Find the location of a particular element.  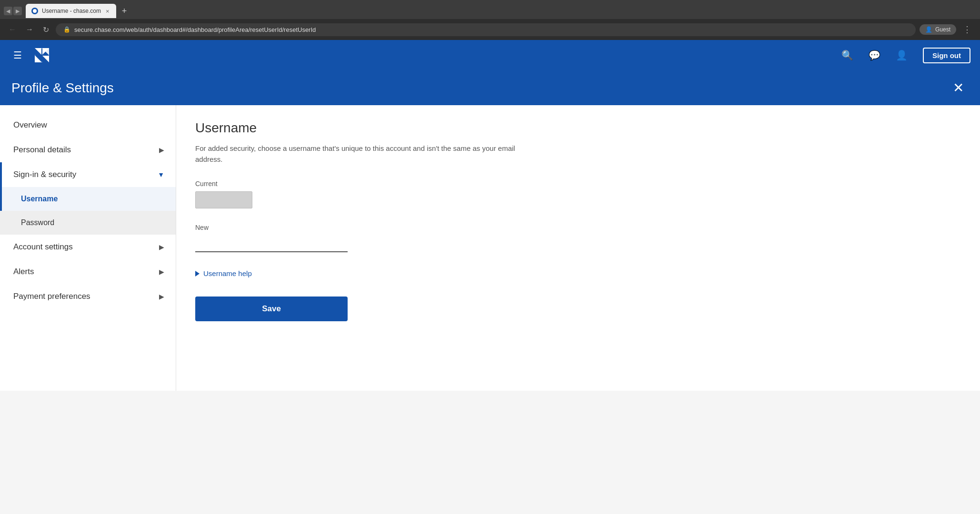

tab-nav-right: ▶ is located at coordinates (18, 11).